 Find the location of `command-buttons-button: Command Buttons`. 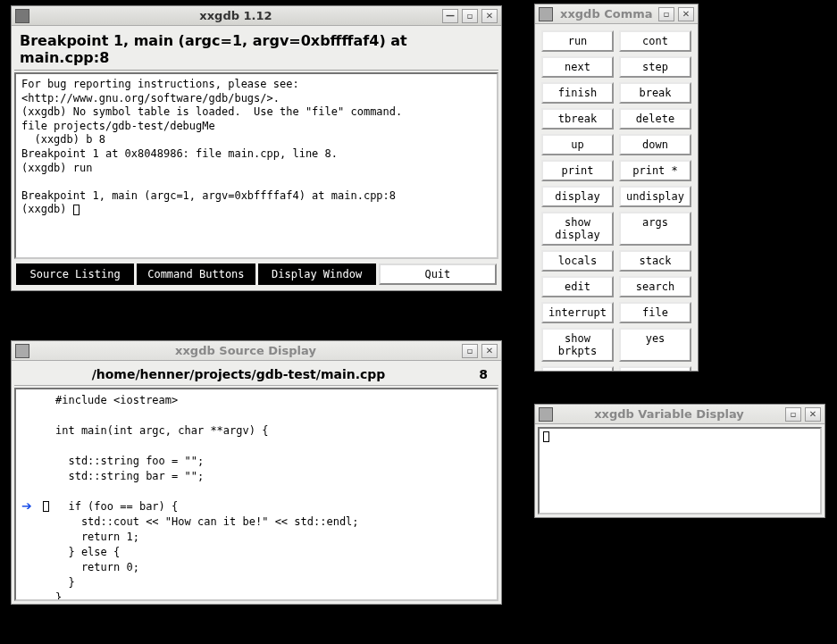

command-buttons-button: Command Buttons is located at coordinates (196, 274).